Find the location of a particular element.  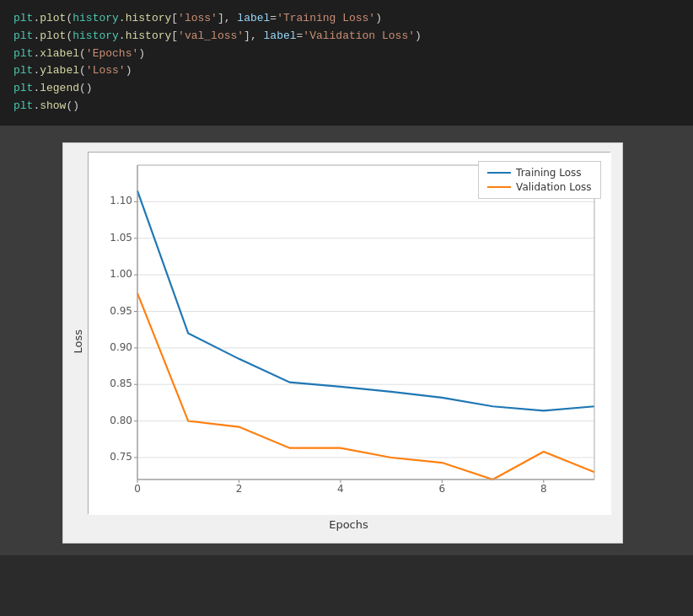

code-line: plt.plot(history.history['loss'], label=… is located at coordinates (346, 19).